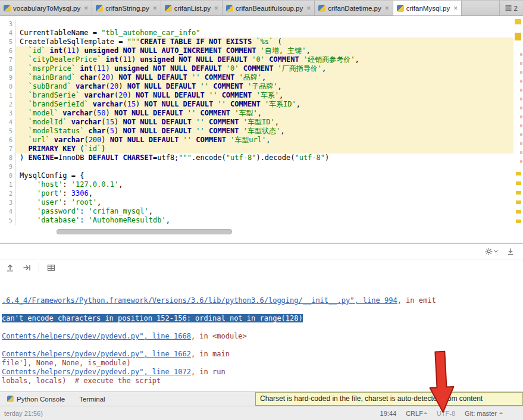 The image size is (523, 420). I want to click on error-stripe, so click(518, 130).